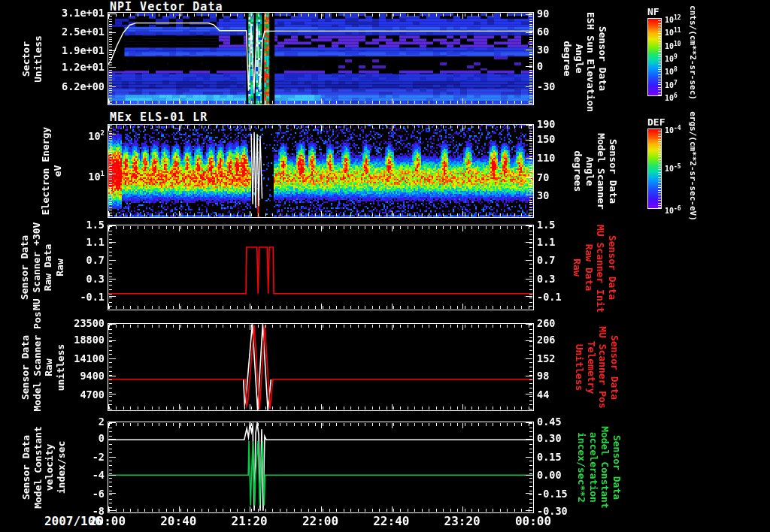  Describe the element at coordinates (320, 367) in the screenshot. I see `scanner-pos-canvas` at that location.